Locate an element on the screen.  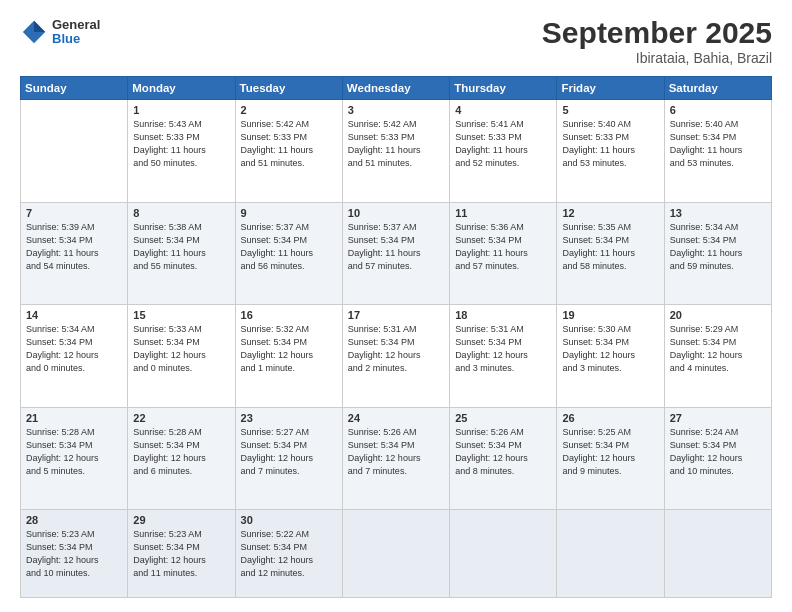
day-info: Sunrise: 5:41 AMSunset: 5:33 PMDaylight:… is located at coordinates (503, 144).